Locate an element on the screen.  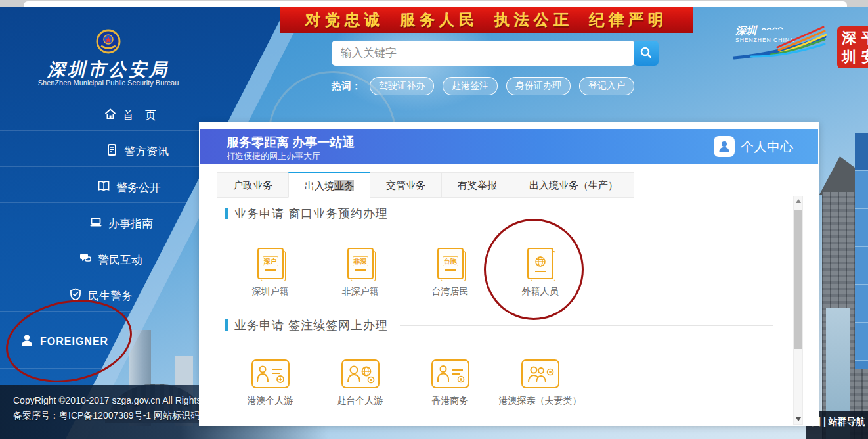
police-emblem is located at coordinates (108, 43).